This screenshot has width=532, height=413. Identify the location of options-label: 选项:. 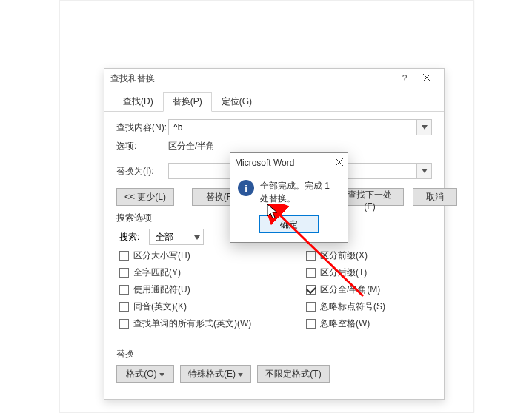
(142, 147).